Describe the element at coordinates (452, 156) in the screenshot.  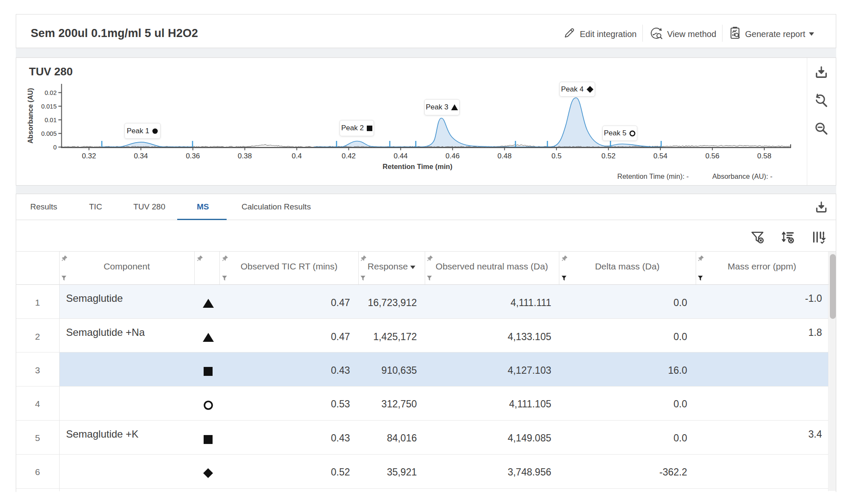
I see `svg-text: 0.46` at that location.